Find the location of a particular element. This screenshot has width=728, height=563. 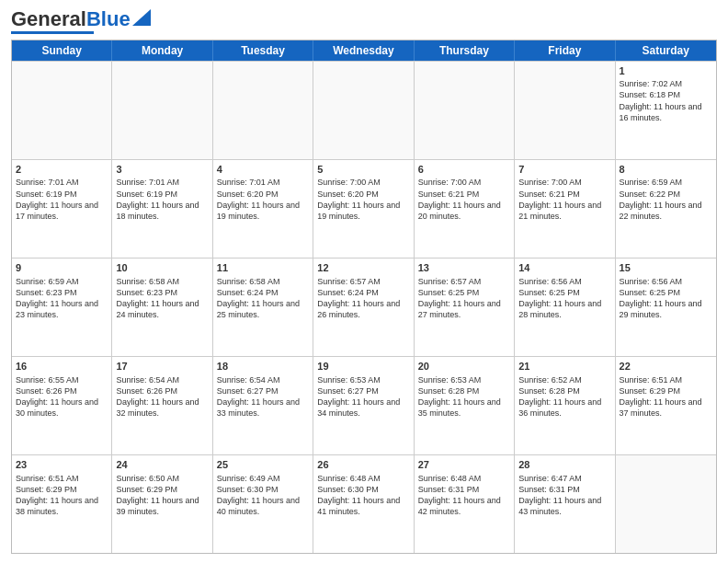

calendar-cell: 23Sunrise: 6:51 AM Sunset: 6:29 PM Dayli… is located at coordinates (63, 504).